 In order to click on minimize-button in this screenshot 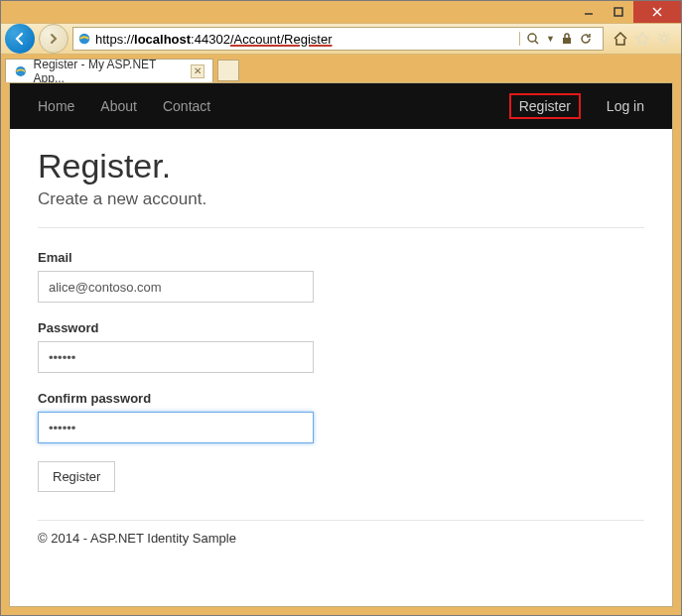, I will do `click(589, 12)`.